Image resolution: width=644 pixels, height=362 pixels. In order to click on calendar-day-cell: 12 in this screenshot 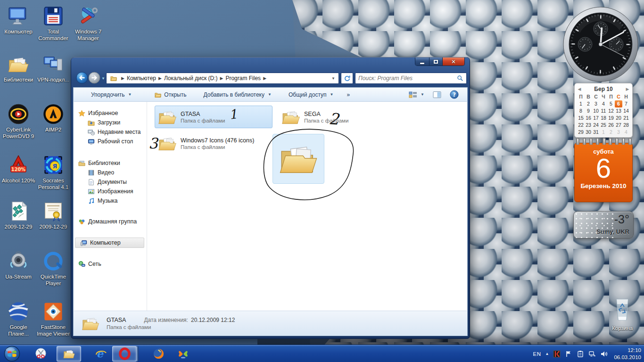, I will do `click(611, 111)`.